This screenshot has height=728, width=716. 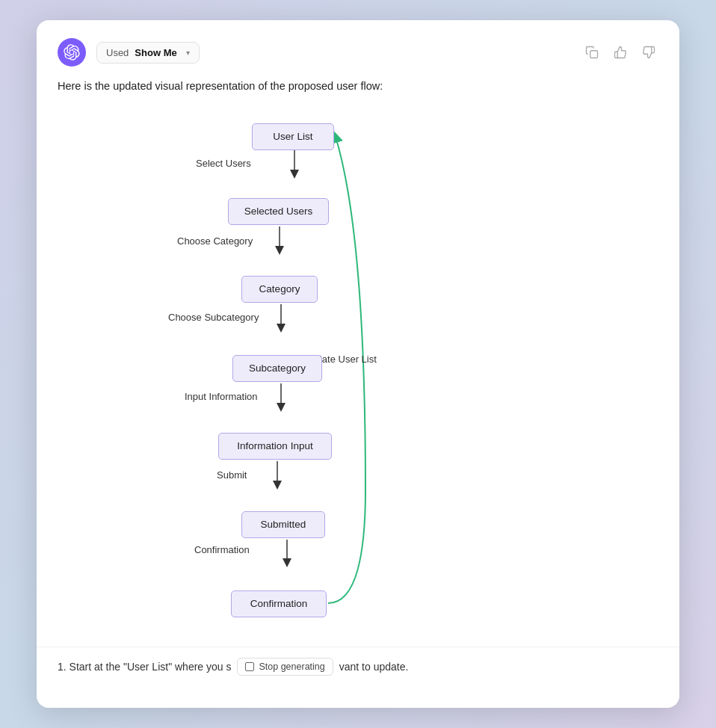 I want to click on thumbs-down-button, so click(x=649, y=52).